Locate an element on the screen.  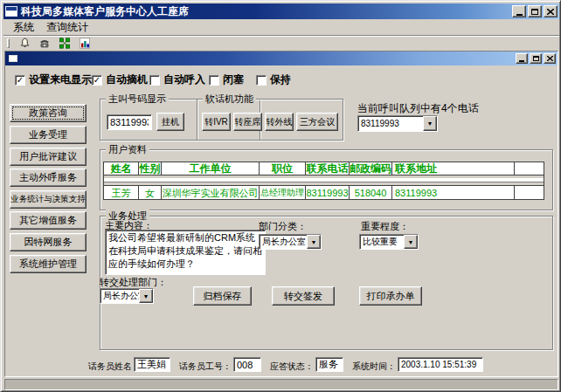
dept-category-value: 局长办公室 is located at coordinates (283, 242).